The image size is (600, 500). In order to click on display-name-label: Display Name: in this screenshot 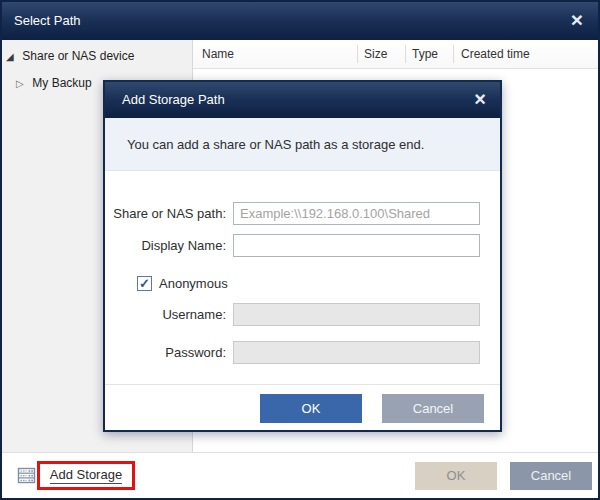, I will do `click(166, 246)`.